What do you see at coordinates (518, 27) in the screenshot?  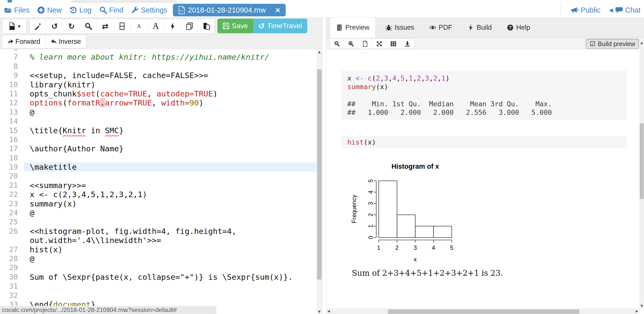 I see `preview-tab-help: ?Help` at bounding box center [518, 27].